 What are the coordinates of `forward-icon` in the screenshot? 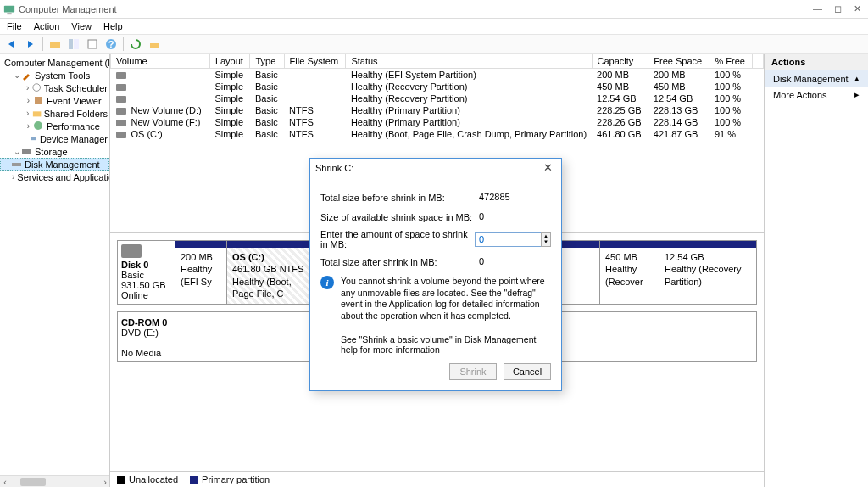 It's located at (31, 44).